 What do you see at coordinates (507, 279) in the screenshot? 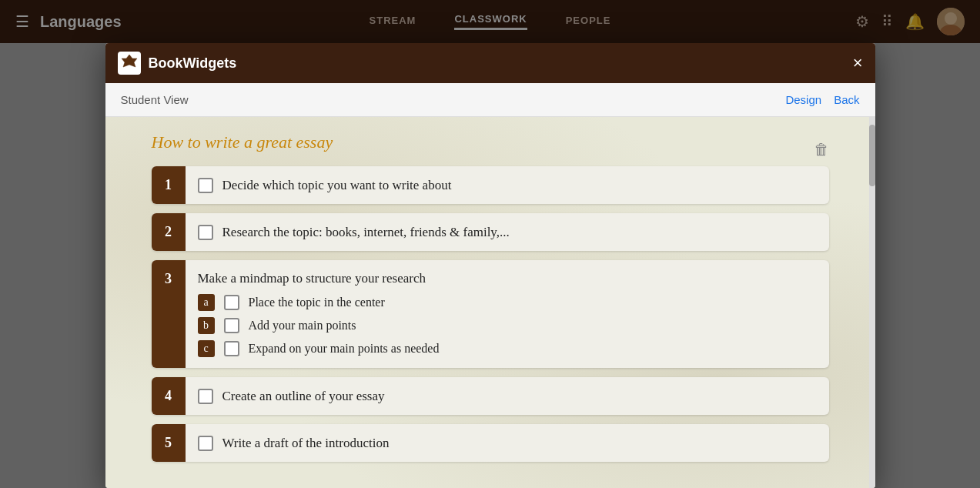
I see `item-text-3: Make a mindmap to structure your researc…` at bounding box center [507, 279].